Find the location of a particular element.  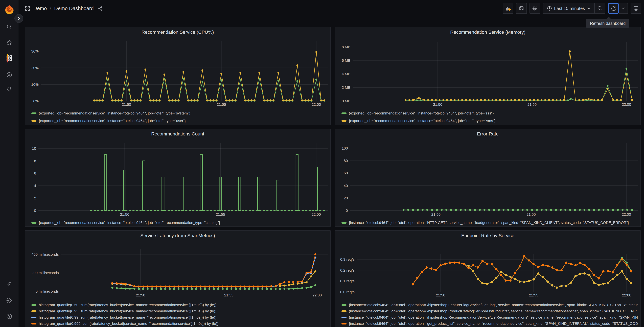

share-icon is located at coordinates (100, 8).